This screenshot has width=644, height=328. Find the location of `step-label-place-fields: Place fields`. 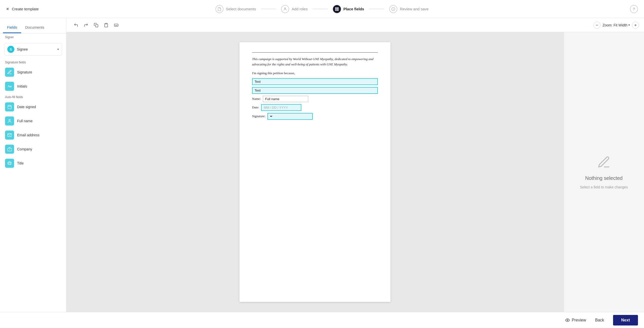

step-label-place-fields: Place fields is located at coordinates (354, 9).